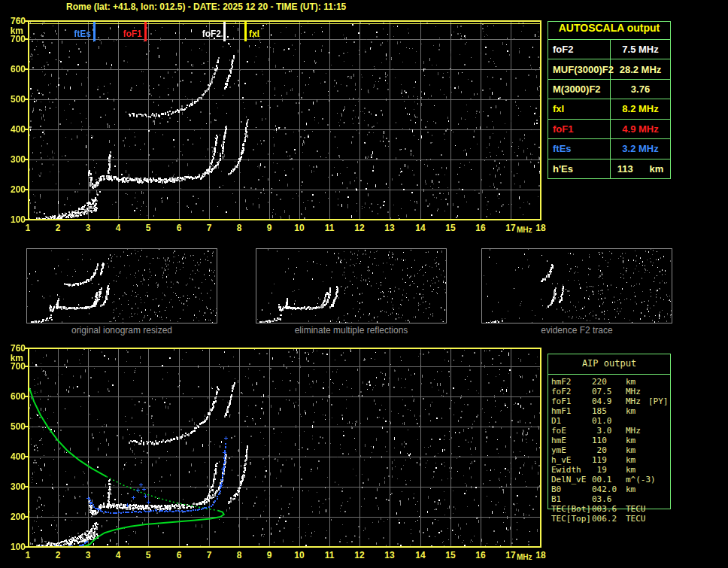  I want to click on aip-row-note: [PY], so click(659, 402).